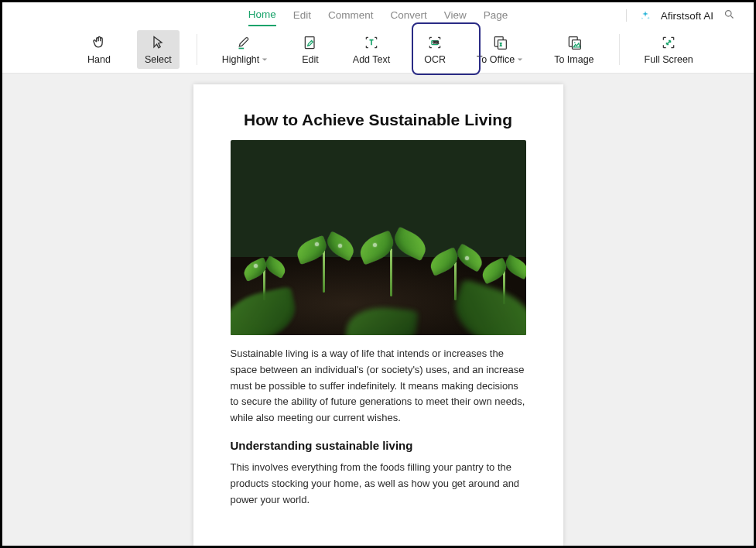  What do you see at coordinates (378, 484) in the screenshot?
I see `paragraph-2: This involves everything from the foods …` at bounding box center [378, 484].